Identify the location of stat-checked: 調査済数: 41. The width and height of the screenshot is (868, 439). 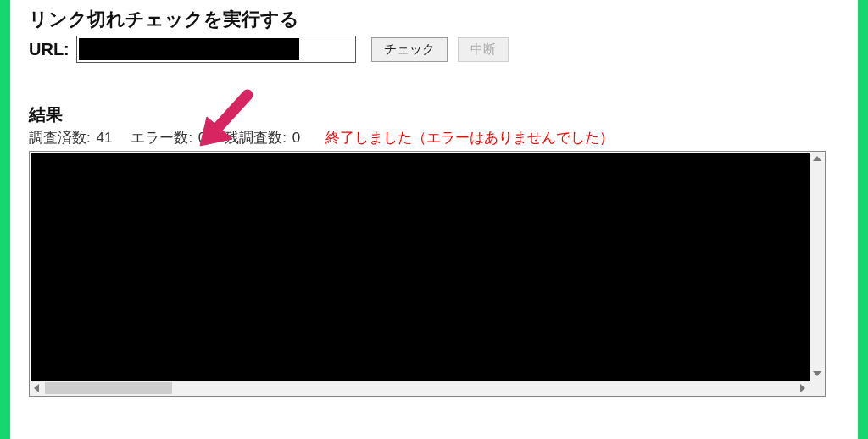
(70, 137).